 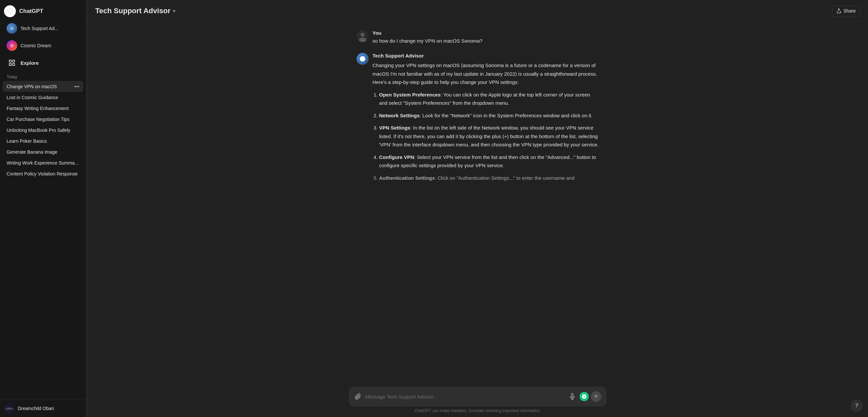 I want to click on chat-item-label-change-vpn: Change VPN on macOS, so click(x=40, y=86).